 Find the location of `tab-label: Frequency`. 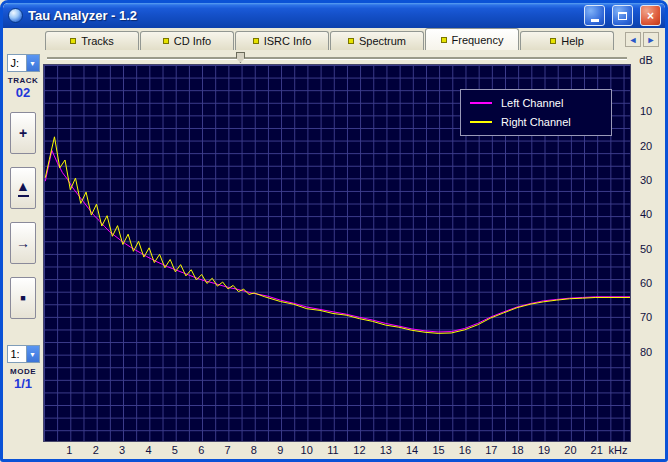

tab-label: Frequency is located at coordinates (478, 40).